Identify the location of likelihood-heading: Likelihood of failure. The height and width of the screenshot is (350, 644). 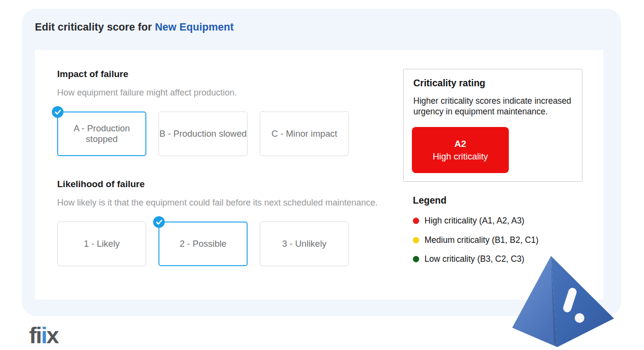
(101, 184).